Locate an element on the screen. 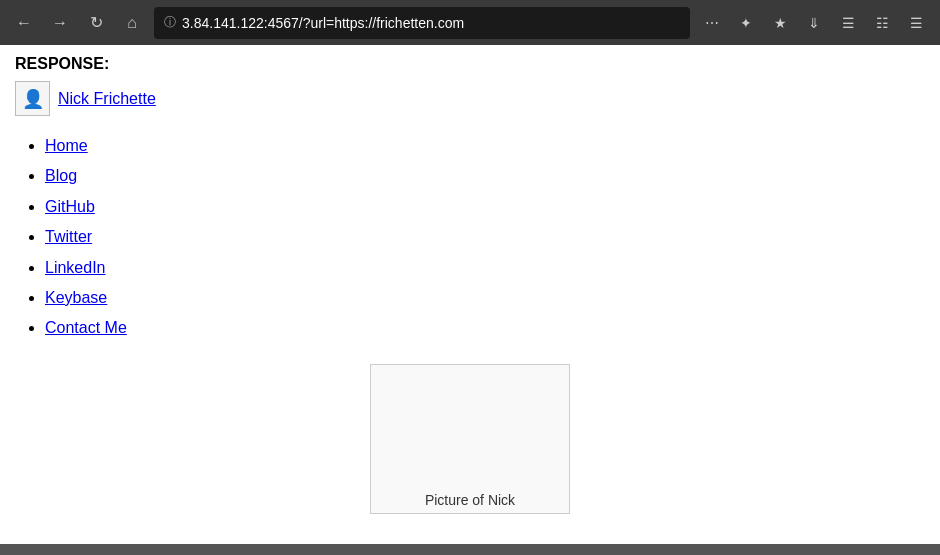 This screenshot has width=940, height=555. pocket-button: ✦ is located at coordinates (746, 23).